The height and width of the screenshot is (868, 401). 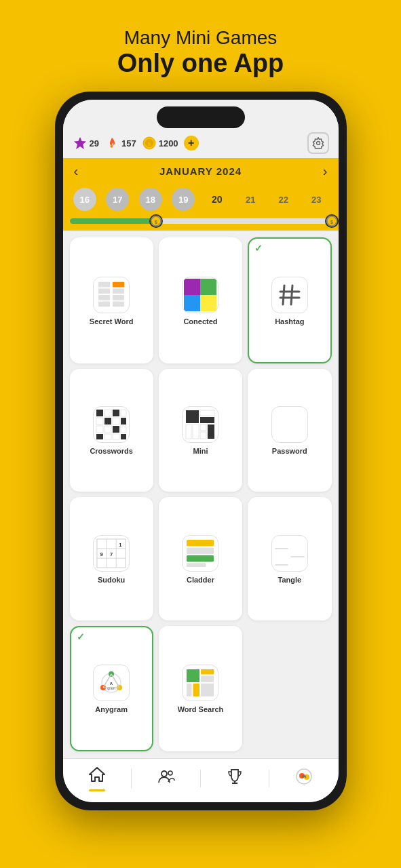 I want to click on coin-stat: $ 1200, so click(x=160, y=143).